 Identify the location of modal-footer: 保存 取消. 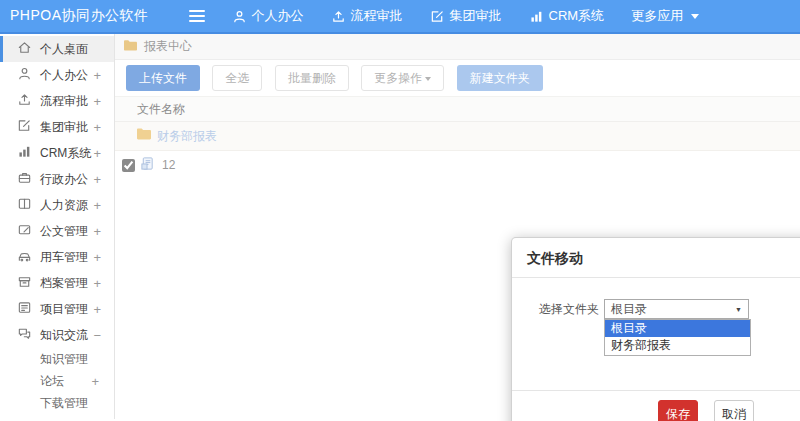
(656, 406).